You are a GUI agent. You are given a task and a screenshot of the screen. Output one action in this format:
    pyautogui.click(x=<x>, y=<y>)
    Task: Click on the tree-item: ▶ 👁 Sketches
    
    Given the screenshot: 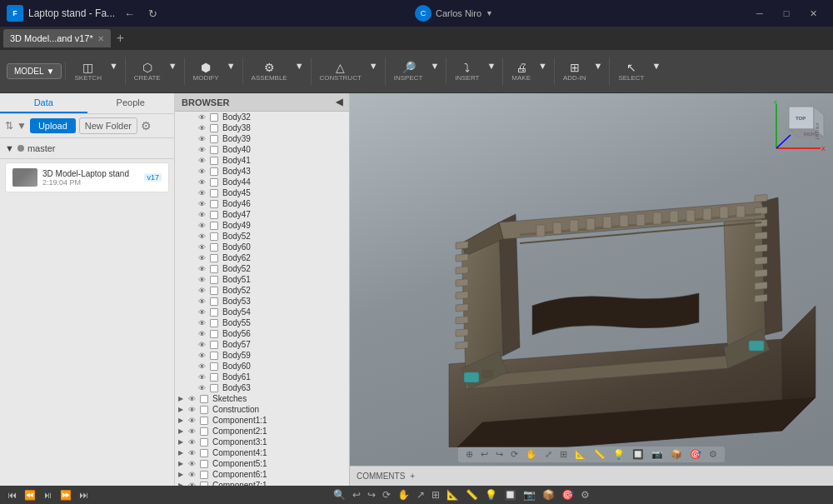 What is the action you would take?
    pyautogui.click(x=262, y=398)
    